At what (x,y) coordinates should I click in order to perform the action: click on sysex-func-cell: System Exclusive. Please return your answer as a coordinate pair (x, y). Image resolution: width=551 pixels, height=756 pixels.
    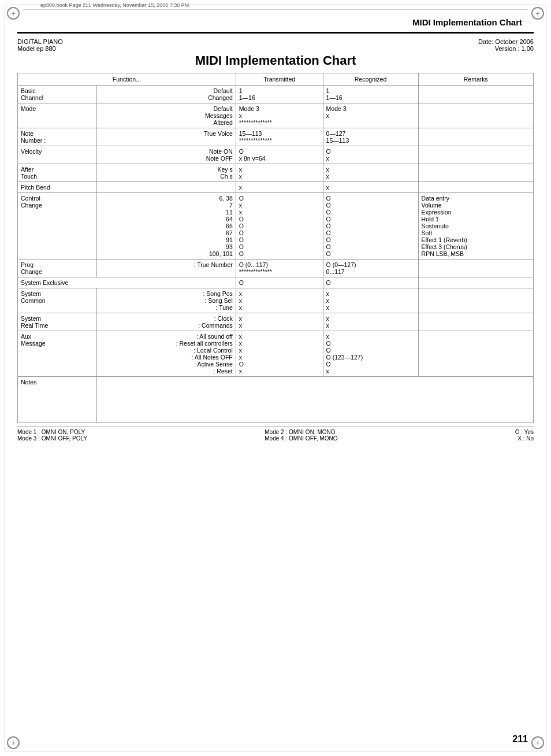
    Looking at the image, I should click on (127, 283).